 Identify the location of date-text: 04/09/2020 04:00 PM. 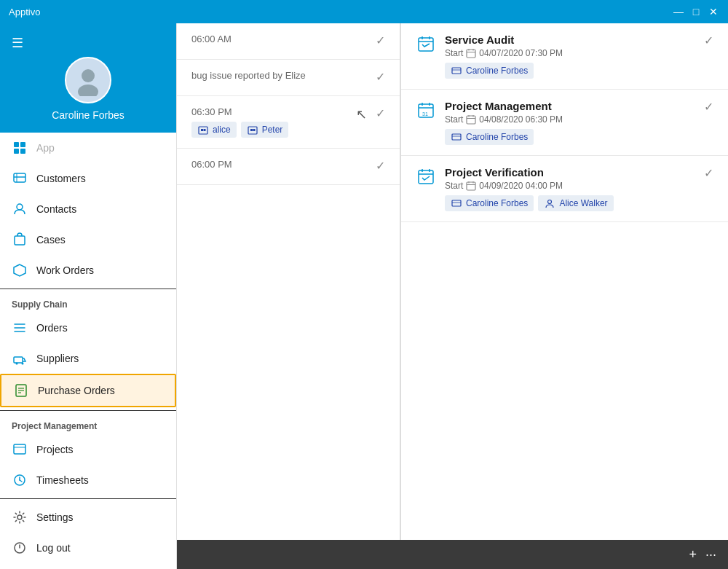
(521, 186).